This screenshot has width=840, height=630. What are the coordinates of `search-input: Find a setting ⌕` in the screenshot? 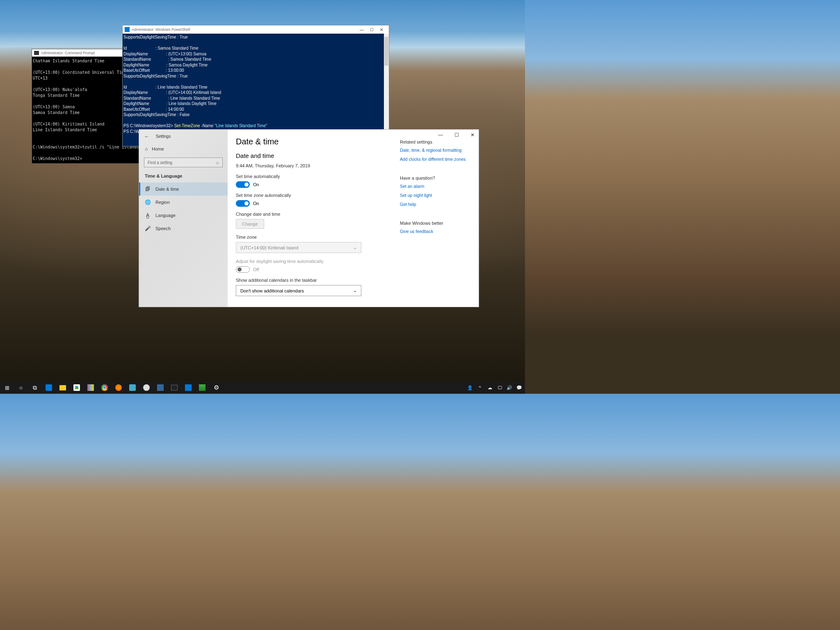 It's located at (183, 162).